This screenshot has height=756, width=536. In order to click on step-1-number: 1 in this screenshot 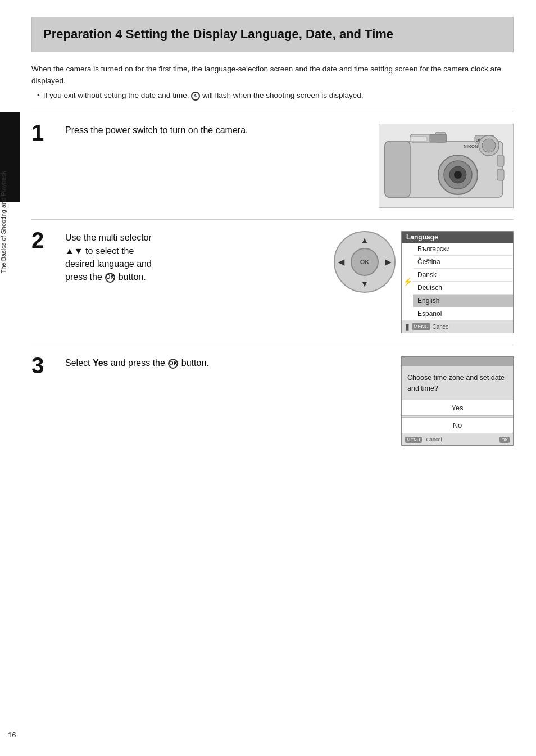, I will do `click(43, 133)`.